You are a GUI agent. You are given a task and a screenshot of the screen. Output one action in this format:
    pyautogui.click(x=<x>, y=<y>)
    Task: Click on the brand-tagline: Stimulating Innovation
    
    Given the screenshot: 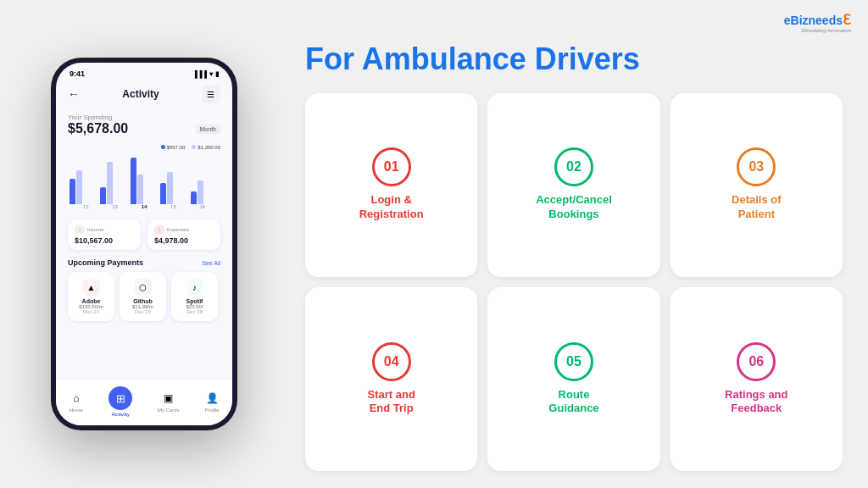 What is the action you would take?
    pyautogui.click(x=817, y=30)
    